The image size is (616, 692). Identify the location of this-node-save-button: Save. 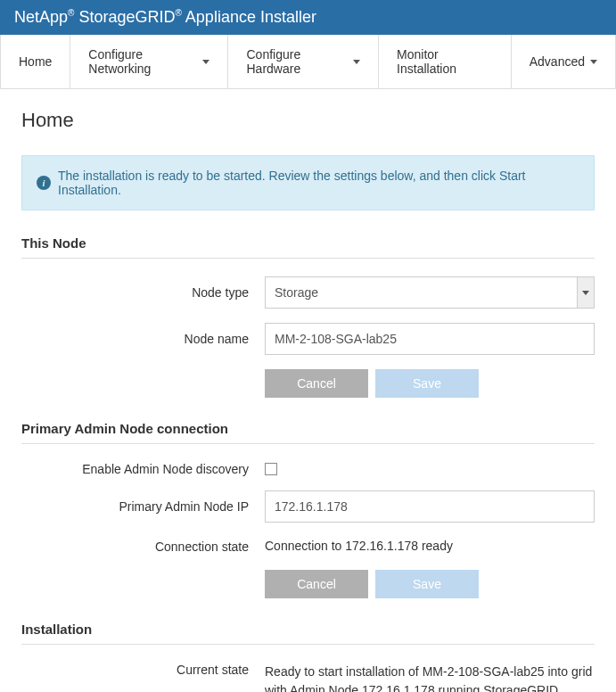
(427, 383).